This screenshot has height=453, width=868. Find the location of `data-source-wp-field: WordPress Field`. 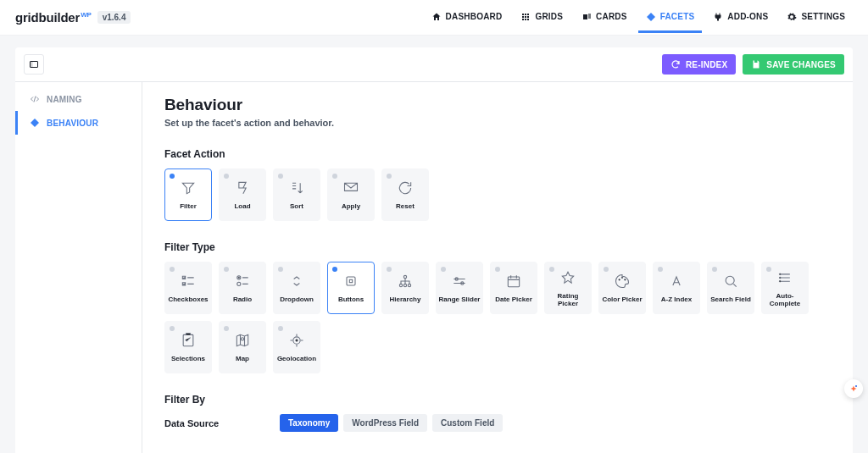

data-source-wp-field: WordPress Field is located at coordinates (385, 423).